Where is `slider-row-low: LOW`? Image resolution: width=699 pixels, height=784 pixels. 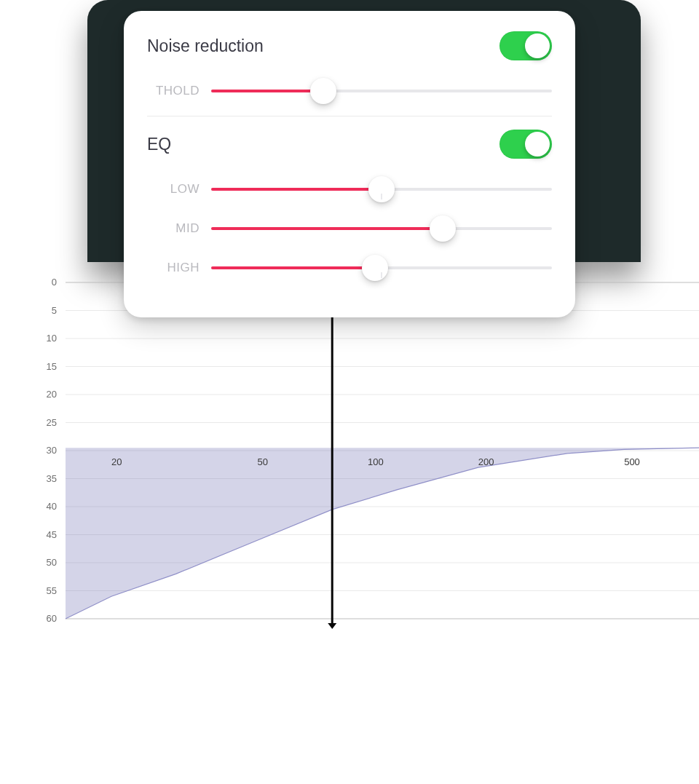 slider-row-low: LOW is located at coordinates (350, 189).